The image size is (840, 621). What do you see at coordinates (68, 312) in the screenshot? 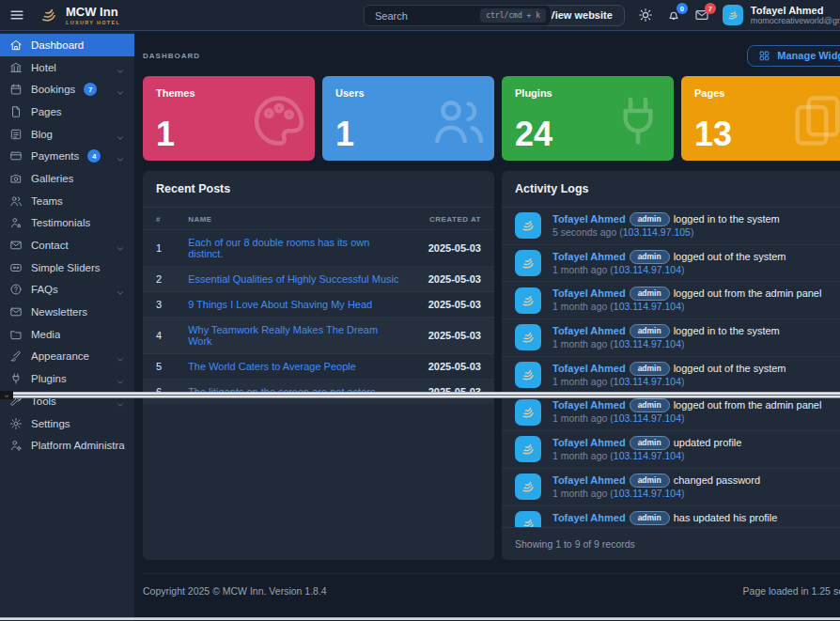
I see `sidebar-item: Newsletters` at bounding box center [68, 312].